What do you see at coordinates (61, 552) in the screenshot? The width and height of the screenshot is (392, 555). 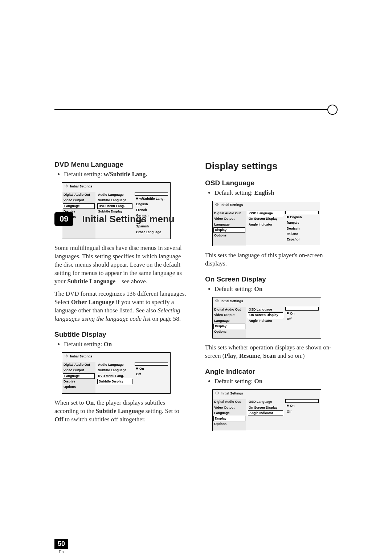 I see `page-lang: En` at bounding box center [61, 552].